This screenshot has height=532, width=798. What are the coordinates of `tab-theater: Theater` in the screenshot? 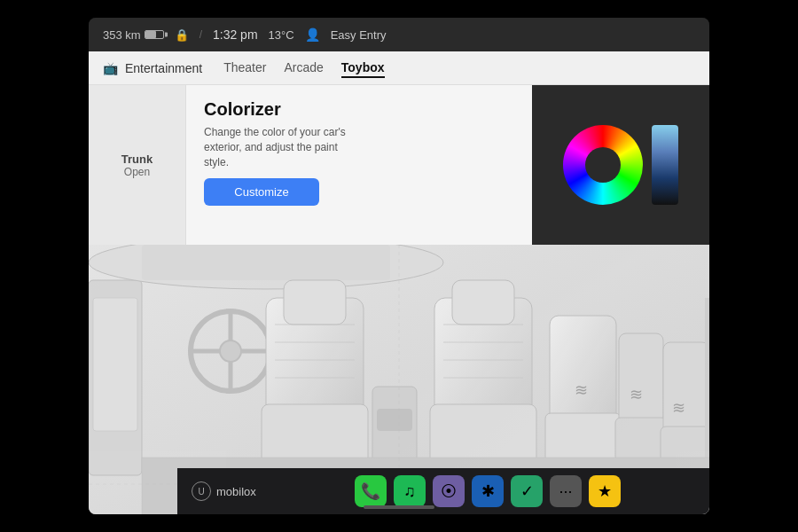 It's located at (245, 68).